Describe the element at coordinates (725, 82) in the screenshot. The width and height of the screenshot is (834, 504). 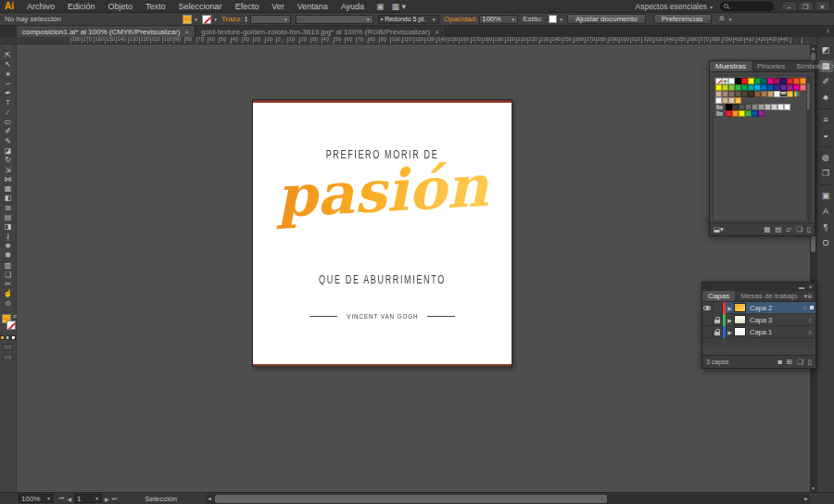
I see `swatch-registration: ✛` at that location.